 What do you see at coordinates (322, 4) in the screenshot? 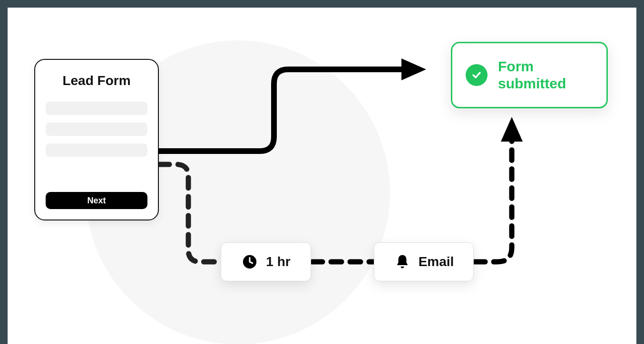
I see `frame-border-top` at bounding box center [322, 4].